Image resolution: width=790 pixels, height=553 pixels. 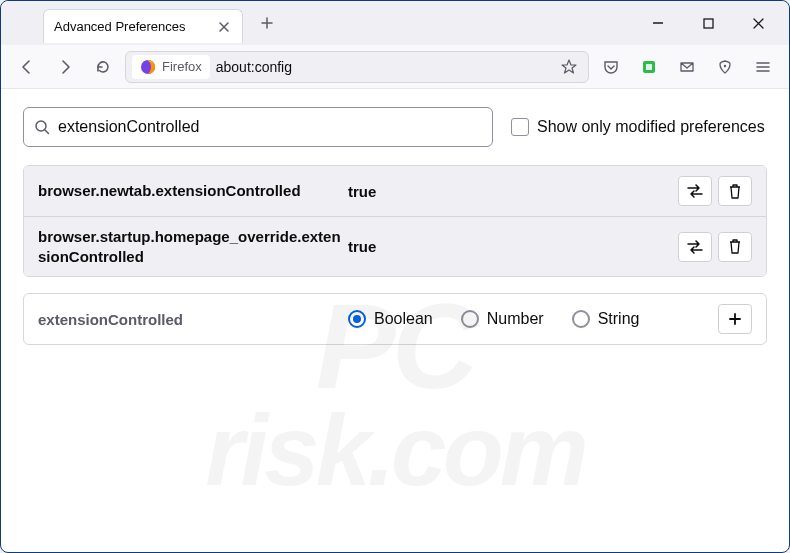 What do you see at coordinates (520, 127) in the screenshot?
I see `checkbox-icon` at bounding box center [520, 127].